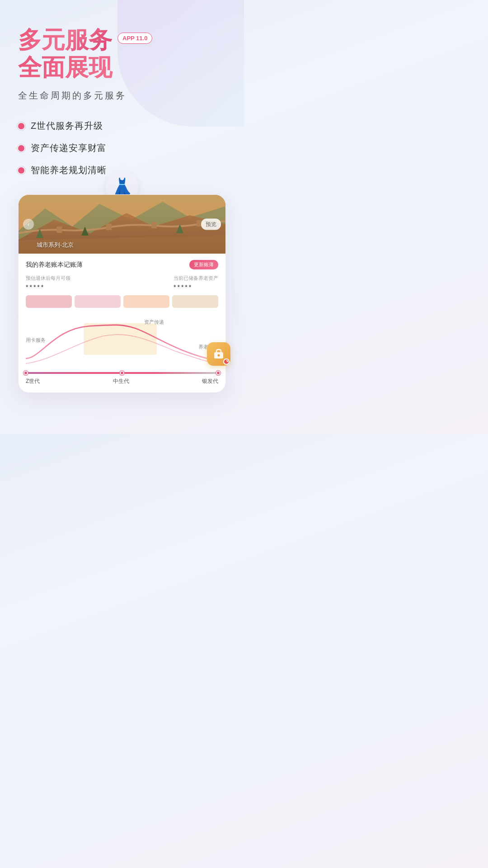 This screenshot has width=488, height=868. What do you see at coordinates (211, 224) in the screenshot?
I see `banner-preview-button: 预览` at bounding box center [211, 224].